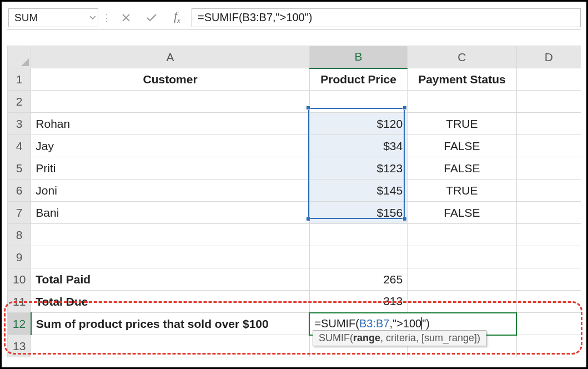  What do you see at coordinates (462, 257) in the screenshot?
I see `cell-C9` at bounding box center [462, 257].